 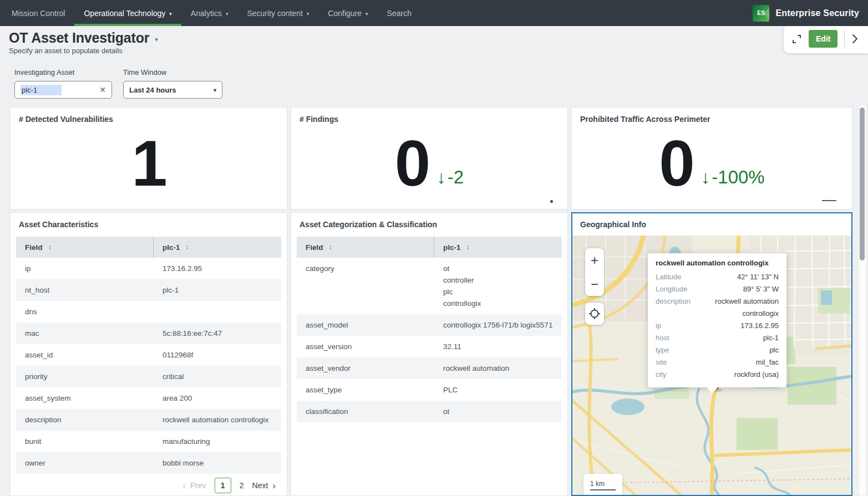 I want to click on panel-findings: # Findings 0 ↓ -2, so click(x=429, y=158).